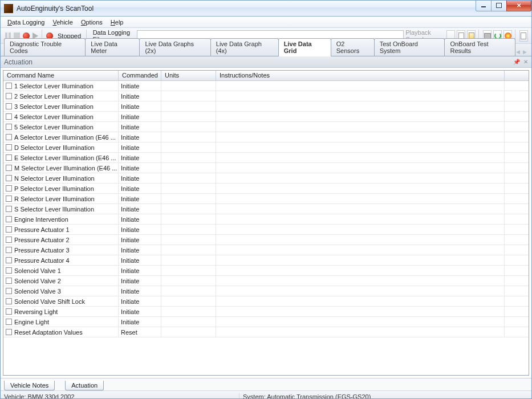 The width and height of the screenshot is (532, 399). What do you see at coordinates (484, 6) in the screenshot?
I see `minimize-button` at bounding box center [484, 6].